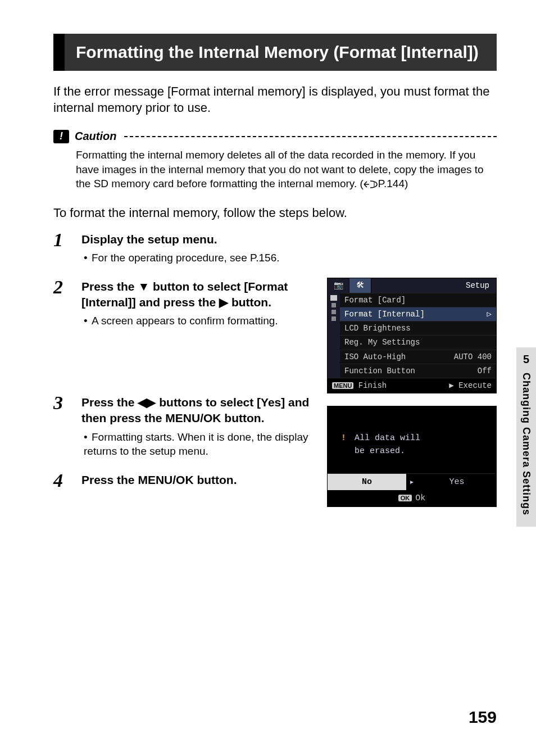 The width and height of the screenshot is (536, 756). I want to click on lcd-choice-yes: Yes, so click(457, 482).